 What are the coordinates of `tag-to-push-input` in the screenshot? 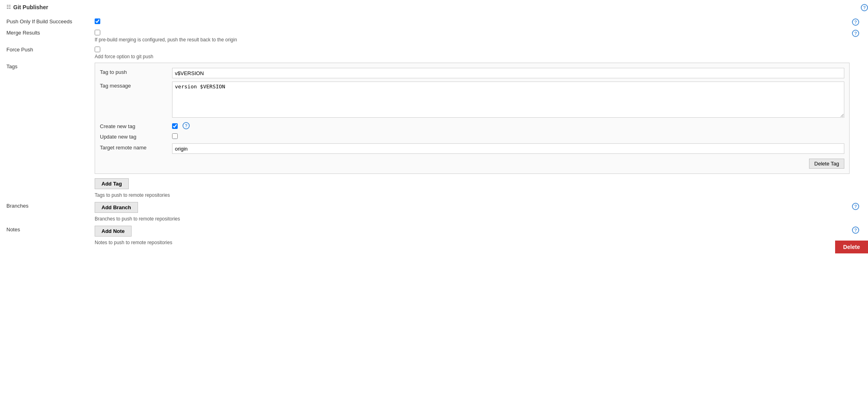 It's located at (508, 73).